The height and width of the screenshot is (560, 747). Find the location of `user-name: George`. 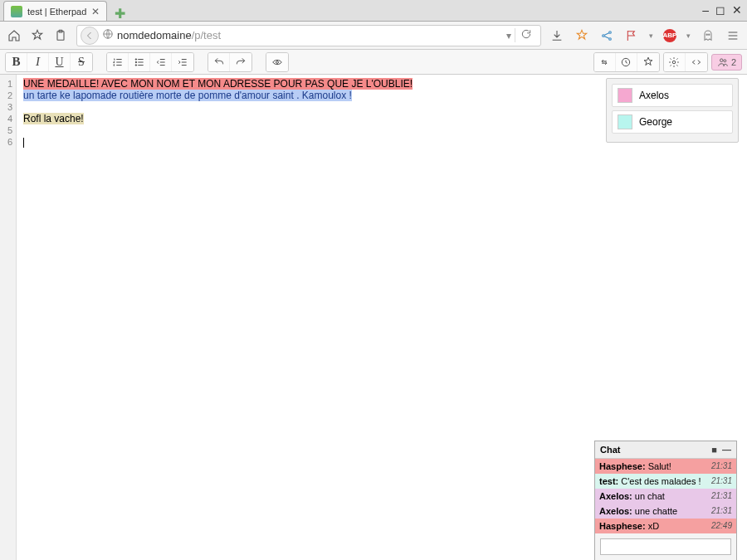

user-name: George is located at coordinates (656, 122).